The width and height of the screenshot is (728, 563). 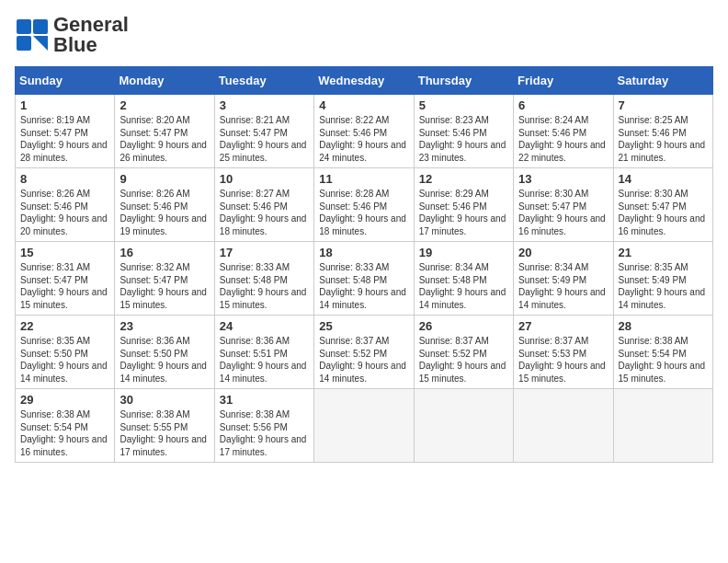 What do you see at coordinates (264, 279) in the screenshot?
I see `calendar-cell: 17 Sunrise: 8:33 AMSunset: 5:48 PMDaylig…` at bounding box center [264, 279].